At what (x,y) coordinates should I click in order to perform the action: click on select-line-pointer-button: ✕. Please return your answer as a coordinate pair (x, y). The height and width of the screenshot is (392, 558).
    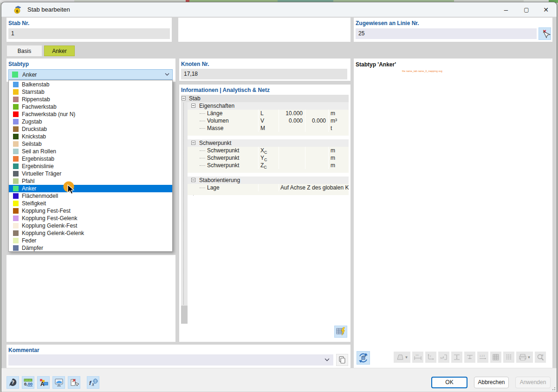
    Looking at the image, I should click on (545, 33).